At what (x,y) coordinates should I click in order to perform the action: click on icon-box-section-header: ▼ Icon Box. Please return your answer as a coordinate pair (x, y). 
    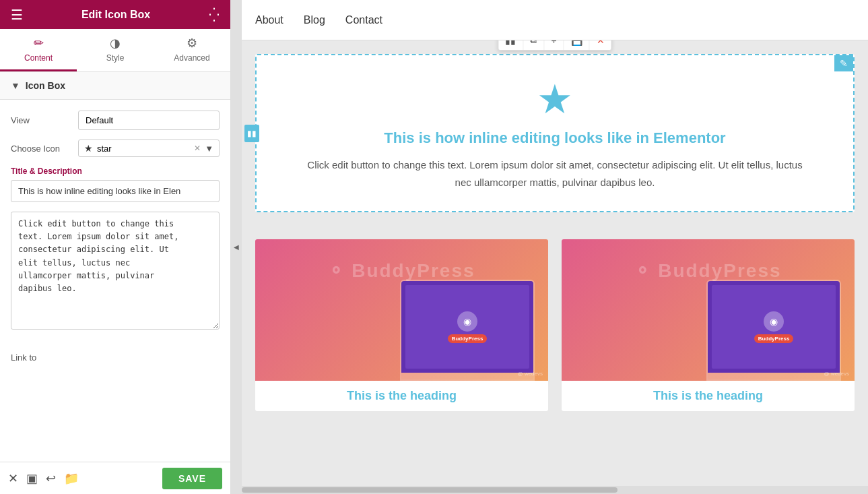
    Looking at the image, I should click on (115, 86).